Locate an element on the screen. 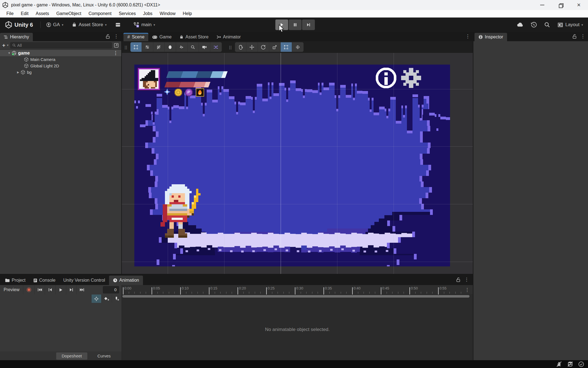 Image resolution: width=588 pixels, height=368 pixels. menu-item-services: Services is located at coordinates (127, 14).